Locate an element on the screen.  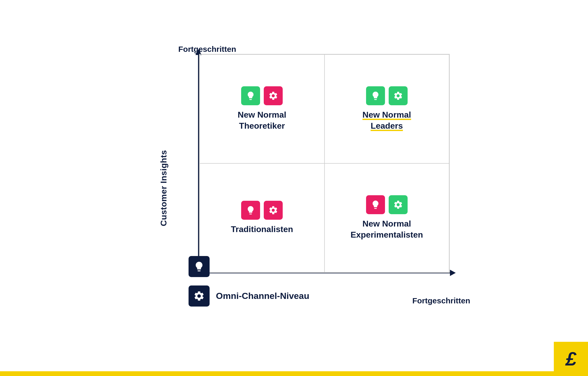
y-top-label: Fortgeschritten is located at coordinates (207, 49).